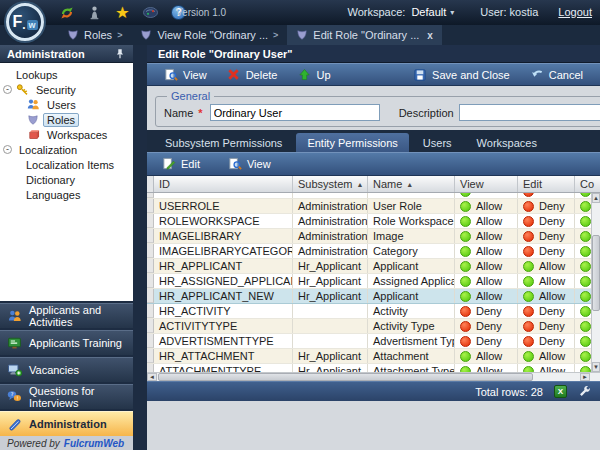  I want to click on users-icon, so click(33, 104).